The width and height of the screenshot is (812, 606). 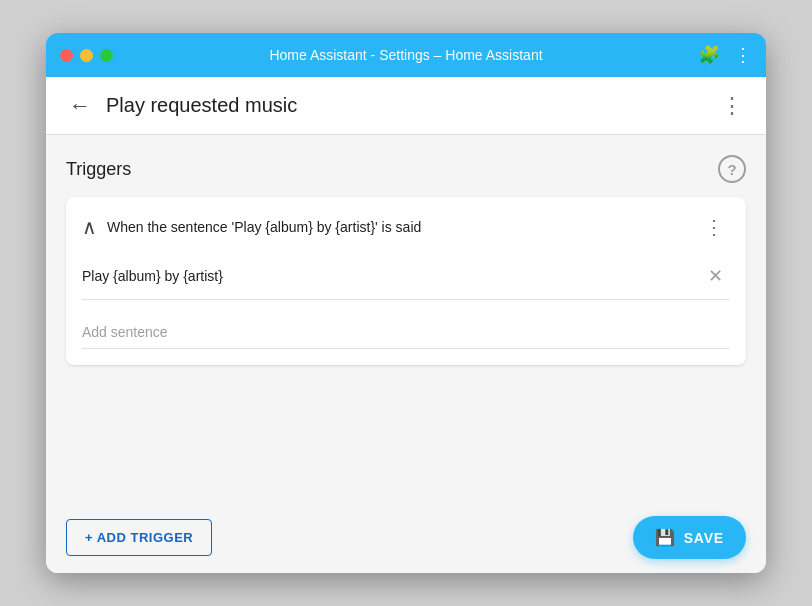 I want to click on add-sentence-input, so click(x=406, y=332).